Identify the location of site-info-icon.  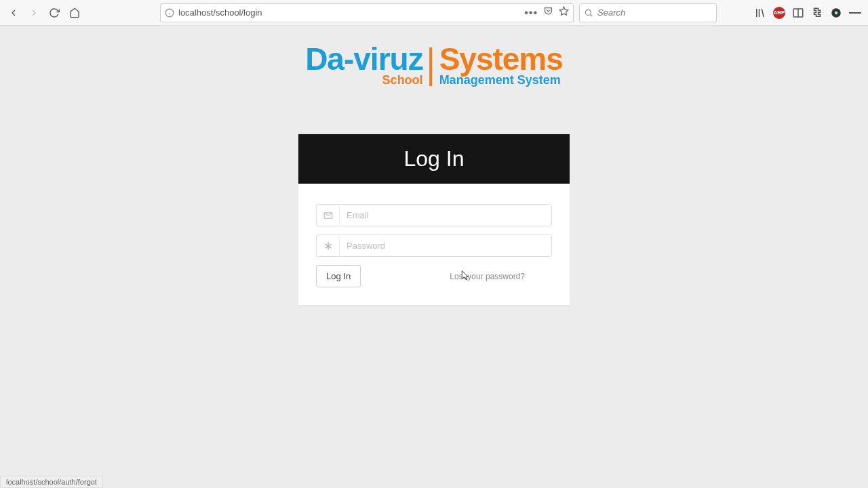
(170, 13).